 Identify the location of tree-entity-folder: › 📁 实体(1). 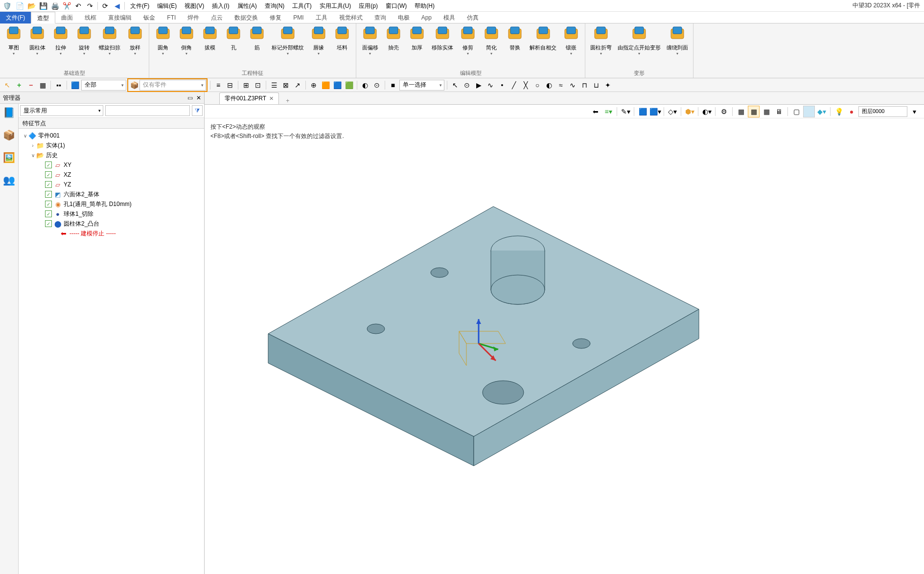
(112, 145).